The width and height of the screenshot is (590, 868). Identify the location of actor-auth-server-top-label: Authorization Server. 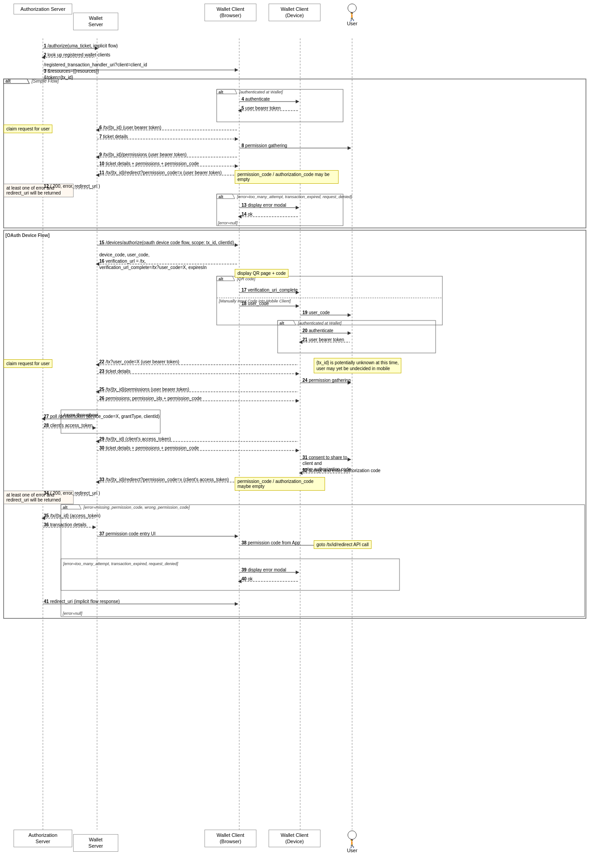
(43, 9).